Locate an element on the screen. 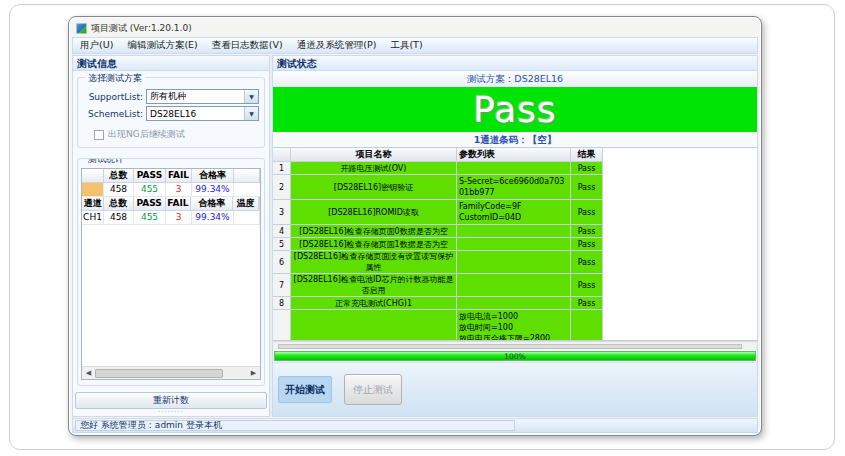 This screenshot has height=456, width=845. test-item-row: 9 正常放电测试(DSG)1 放电电流=1000 放电时间=100 放电电压合格… is located at coordinates (438, 326).